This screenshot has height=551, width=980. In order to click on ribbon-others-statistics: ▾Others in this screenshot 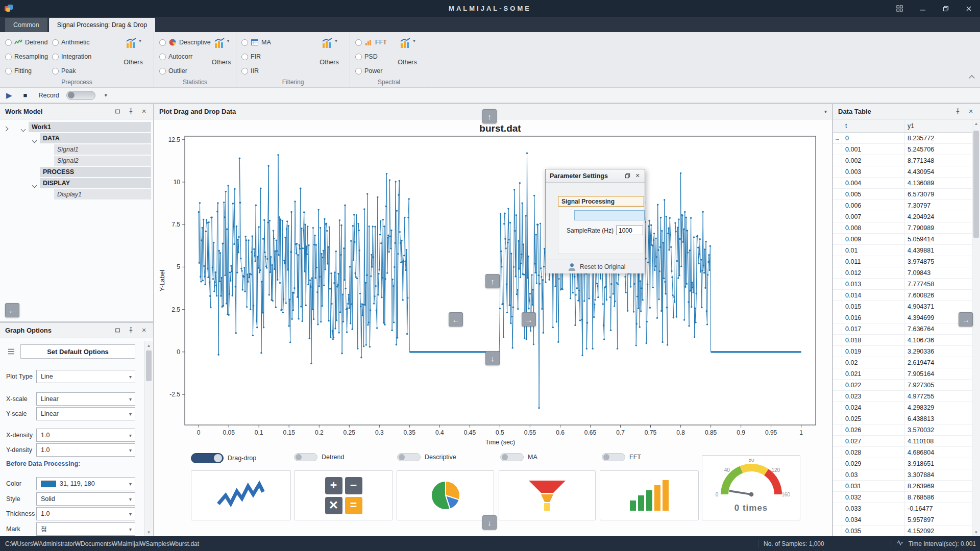, I will do `click(222, 58)`.